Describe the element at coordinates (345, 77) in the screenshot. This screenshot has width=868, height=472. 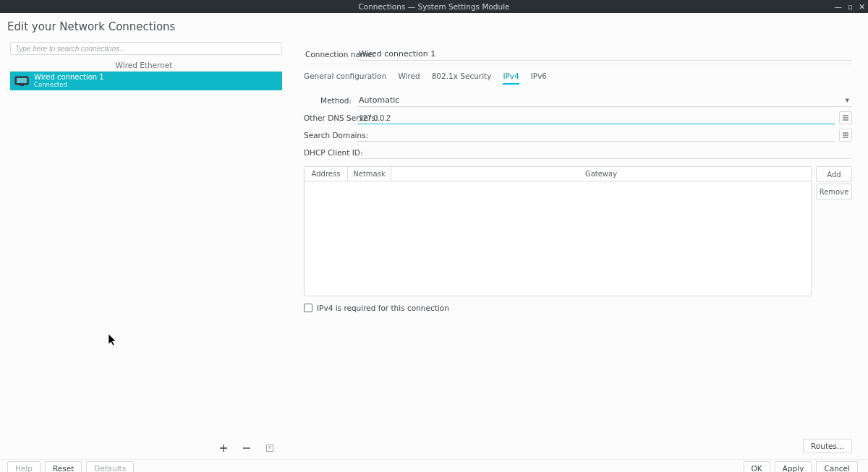
I see `tab-general: General configuration` at that location.